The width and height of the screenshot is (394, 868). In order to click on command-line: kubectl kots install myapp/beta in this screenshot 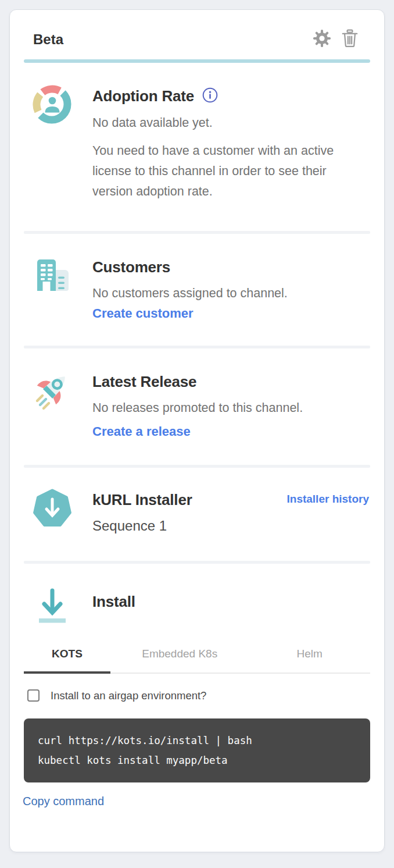, I will do `click(203, 760)`.